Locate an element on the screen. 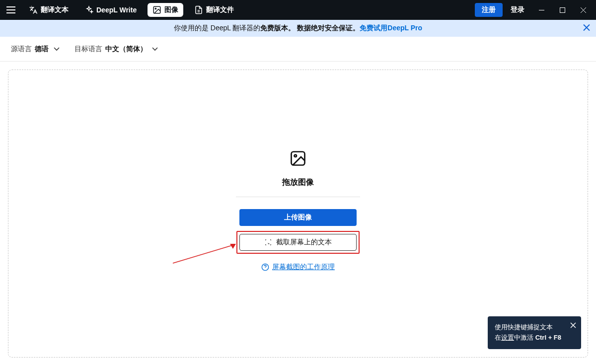 Image resolution: width=596 pixels, height=364 pixels. shortcut-toast: 使用快捷键捕捉文本 在设置中激活 Ctrl + F8 is located at coordinates (534, 333).